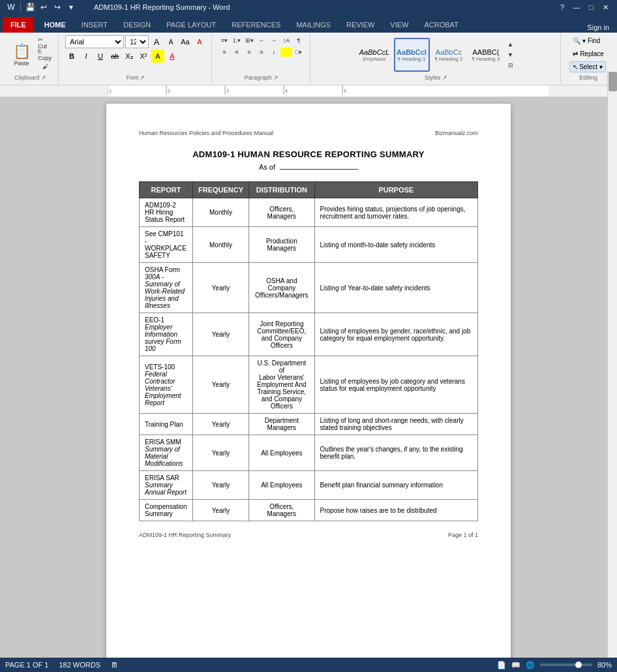  I want to click on col-purpose: PURPOSE, so click(396, 191).